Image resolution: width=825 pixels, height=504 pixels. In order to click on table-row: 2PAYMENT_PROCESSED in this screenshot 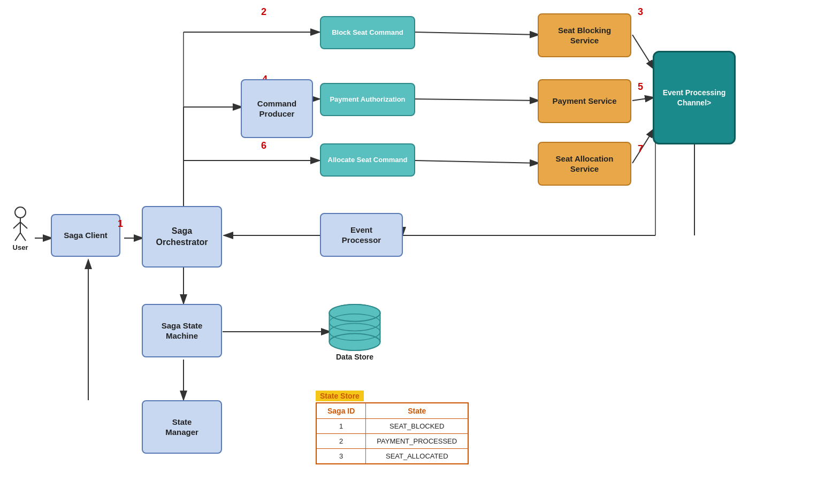, I will do `click(392, 441)`.